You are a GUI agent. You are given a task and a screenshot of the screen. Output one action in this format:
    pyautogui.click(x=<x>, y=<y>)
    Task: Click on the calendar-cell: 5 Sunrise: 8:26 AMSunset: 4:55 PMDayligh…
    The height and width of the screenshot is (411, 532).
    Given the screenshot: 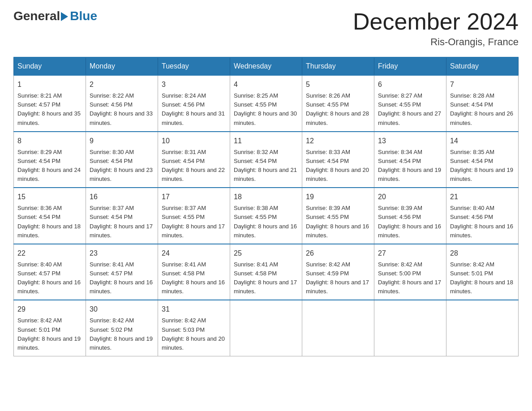 What is the action you would take?
    pyautogui.click(x=339, y=103)
    